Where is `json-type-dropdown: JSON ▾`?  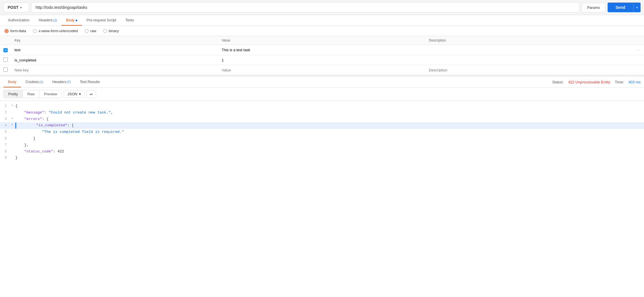
json-type-dropdown: JSON ▾ is located at coordinates (74, 94).